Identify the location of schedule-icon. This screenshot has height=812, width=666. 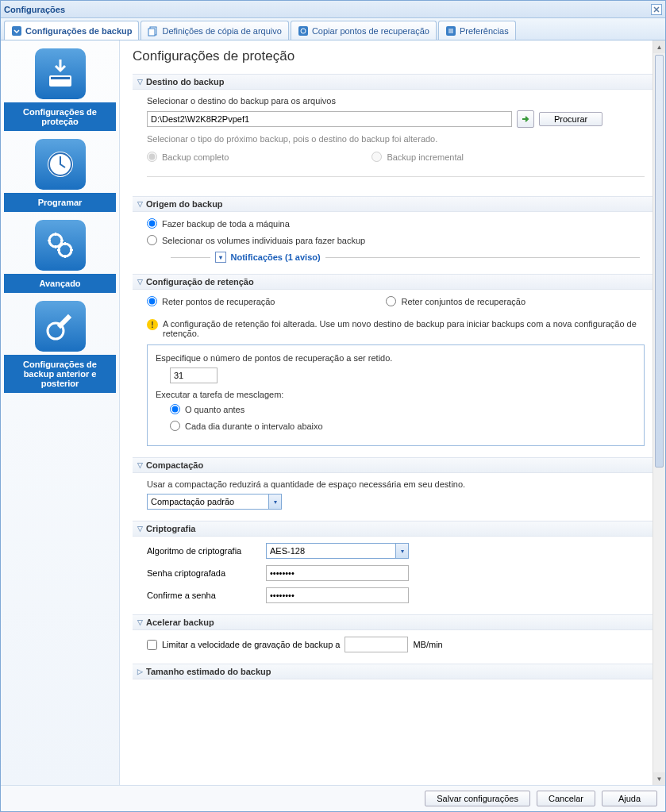
(60, 164).